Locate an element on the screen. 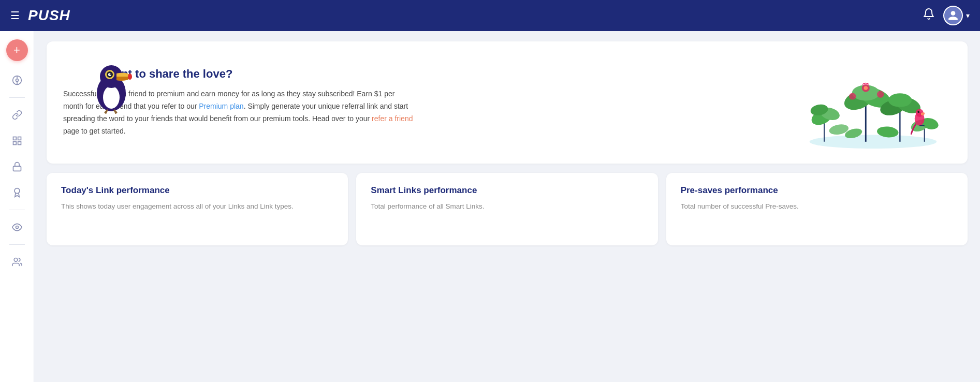 Image resolution: width=980 pixels, height=382 pixels. sidebar-item-campaigns is located at coordinates (17, 141).